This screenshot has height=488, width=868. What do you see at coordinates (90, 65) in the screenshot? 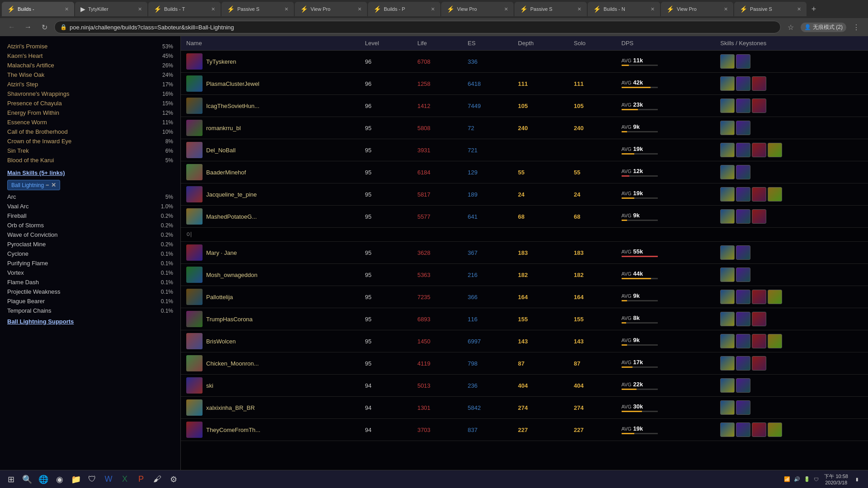
I see `unique-item-row: Malachai's Artifice 26%` at bounding box center [90, 65].